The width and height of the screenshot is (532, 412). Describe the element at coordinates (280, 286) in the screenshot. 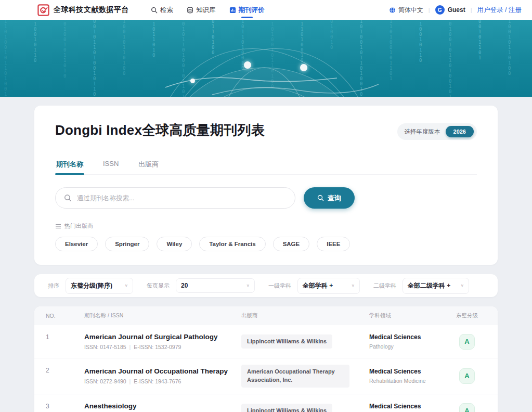

I see `level1-subject-label: 一级学科` at that location.